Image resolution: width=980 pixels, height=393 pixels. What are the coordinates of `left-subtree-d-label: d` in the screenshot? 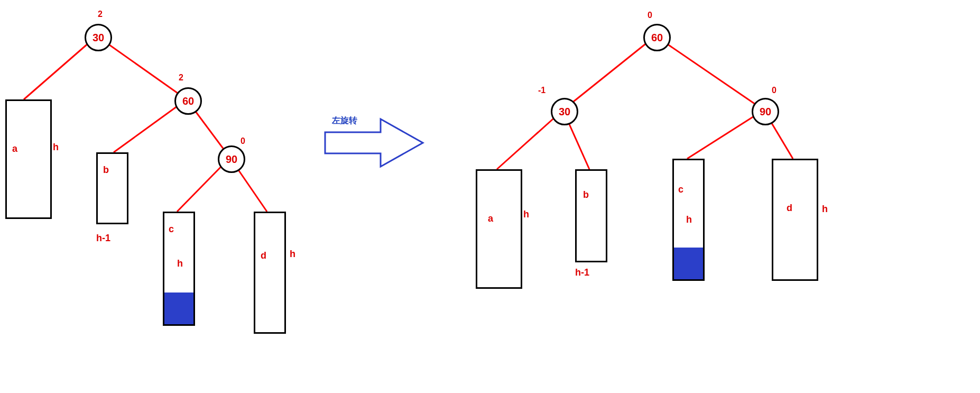 It's located at (263, 256).